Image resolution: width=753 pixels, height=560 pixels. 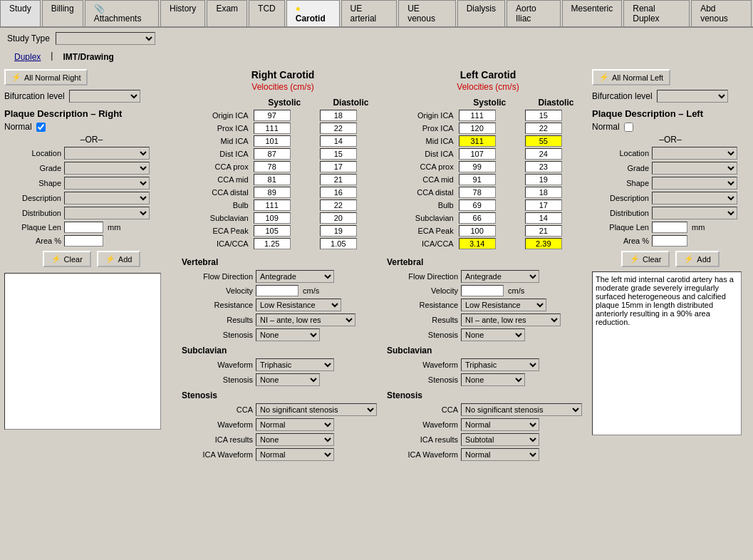 What do you see at coordinates (504, 305) in the screenshot?
I see `left-resistance-select: Low Resistance` at bounding box center [504, 305].